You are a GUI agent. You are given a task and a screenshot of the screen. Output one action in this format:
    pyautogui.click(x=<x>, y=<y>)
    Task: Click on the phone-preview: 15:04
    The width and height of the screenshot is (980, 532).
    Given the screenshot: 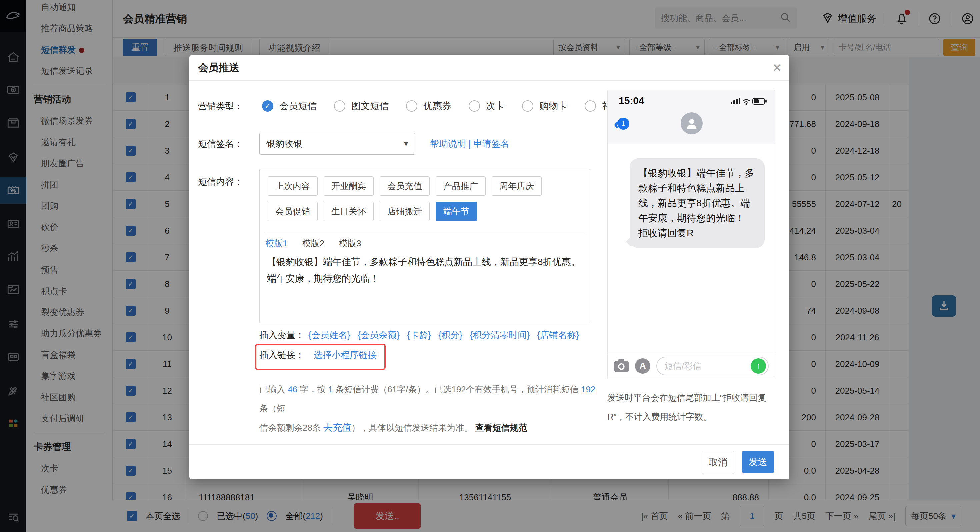 What is the action you would take?
    pyautogui.click(x=691, y=234)
    